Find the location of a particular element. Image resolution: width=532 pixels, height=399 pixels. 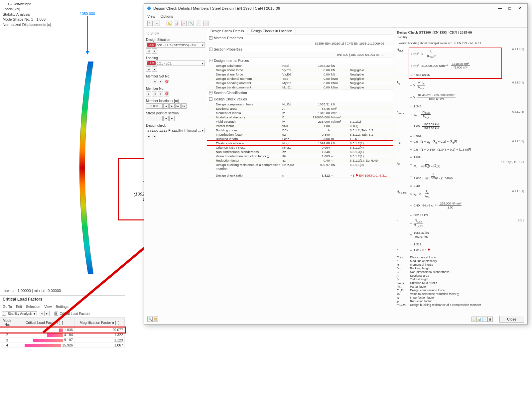

value-row: Partial factorγM11.00--6.1(1) is located at coordinates (300, 126).